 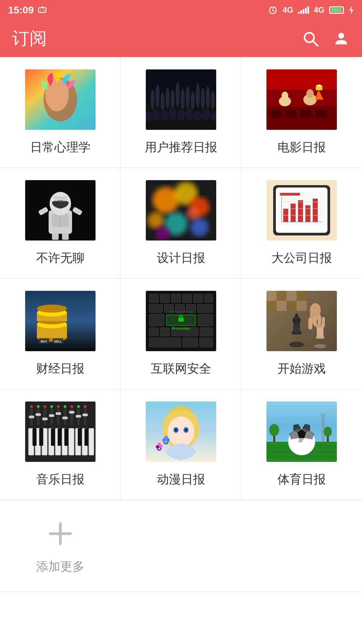 What do you see at coordinates (302, 223) in the screenshot?
I see `grid-item-bigcompany: 大公司日报` at bounding box center [302, 223].